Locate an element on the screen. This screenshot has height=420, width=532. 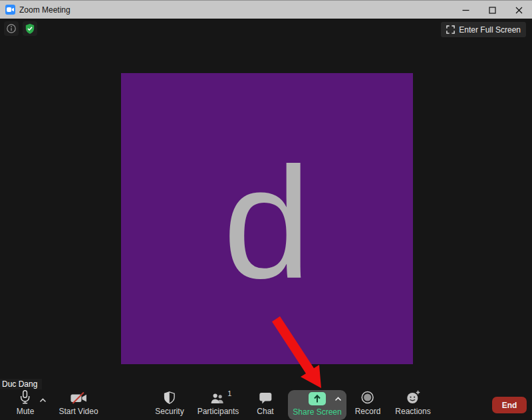
share-screen-button: Share Screen is located at coordinates (317, 405).